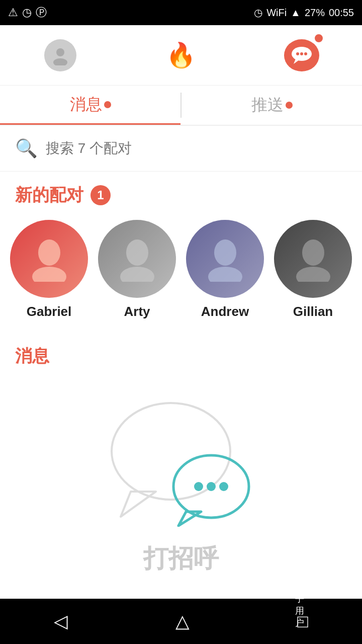 The image size is (362, 644). I want to click on signal-icon: ▲, so click(296, 13).